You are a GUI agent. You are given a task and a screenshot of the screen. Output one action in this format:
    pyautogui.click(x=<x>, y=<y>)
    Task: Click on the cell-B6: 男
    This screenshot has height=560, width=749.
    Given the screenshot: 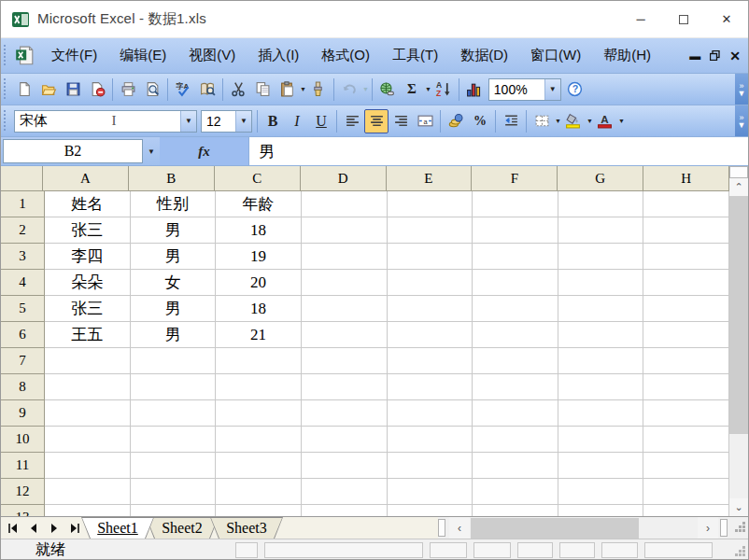 What is the action you would take?
    pyautogui.click(x=174, y=335)
    